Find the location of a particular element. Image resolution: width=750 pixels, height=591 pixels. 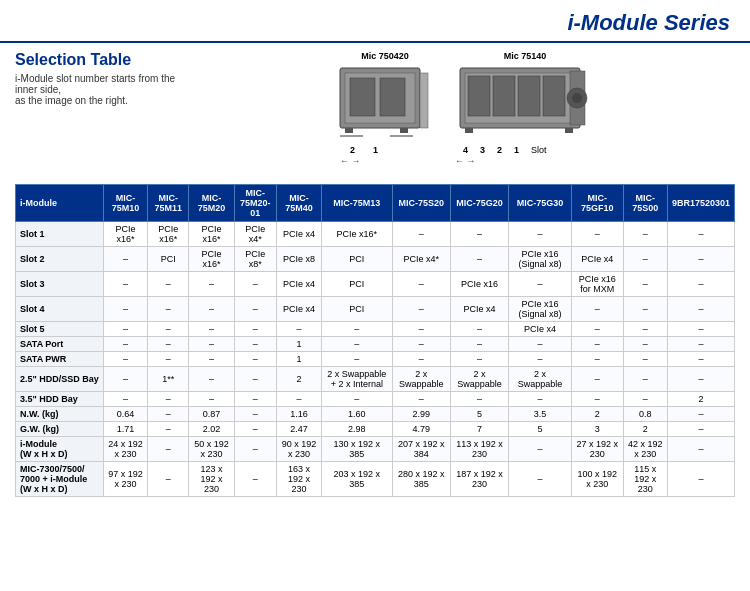

cell-75g20-slot5: – is located at coordinates (479, 330).